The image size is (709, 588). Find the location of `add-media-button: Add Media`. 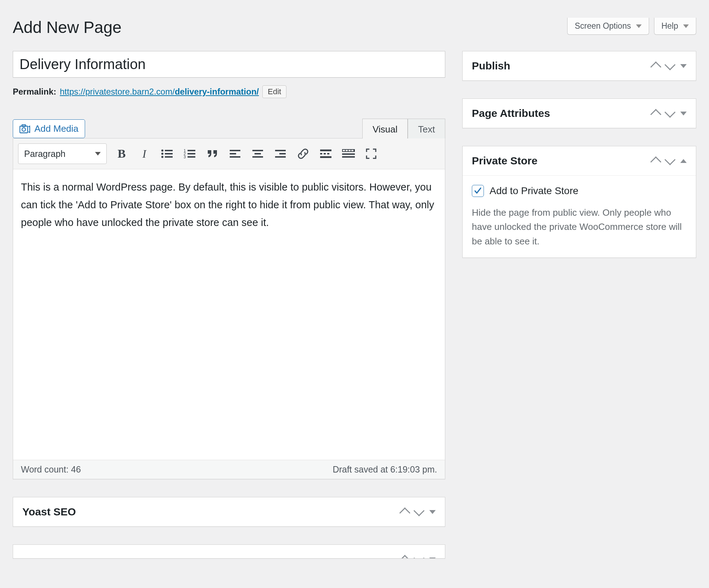

add-media-button: Add Media is located at coordinates (49, 129).